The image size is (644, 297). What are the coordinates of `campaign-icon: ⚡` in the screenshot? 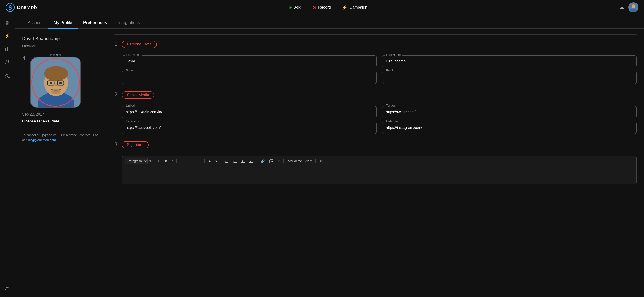 It's located at (345, 8).